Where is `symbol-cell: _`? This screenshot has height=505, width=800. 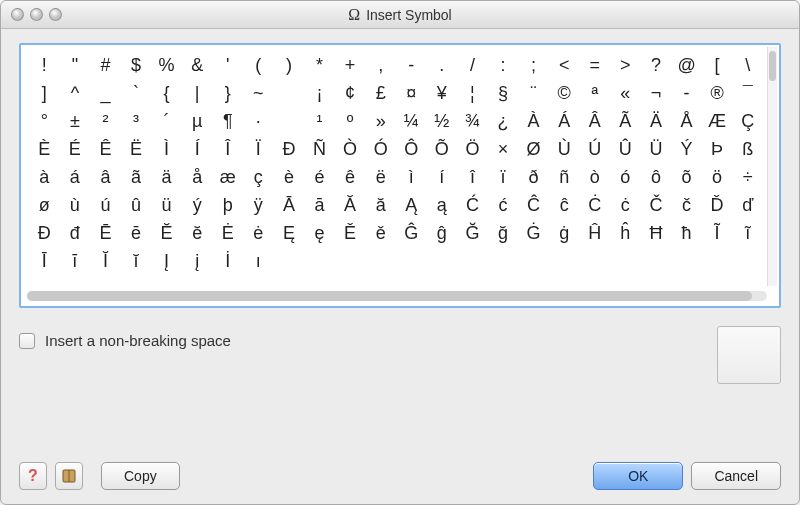
symbol-cell: _ is located at coordinates (106, 93).